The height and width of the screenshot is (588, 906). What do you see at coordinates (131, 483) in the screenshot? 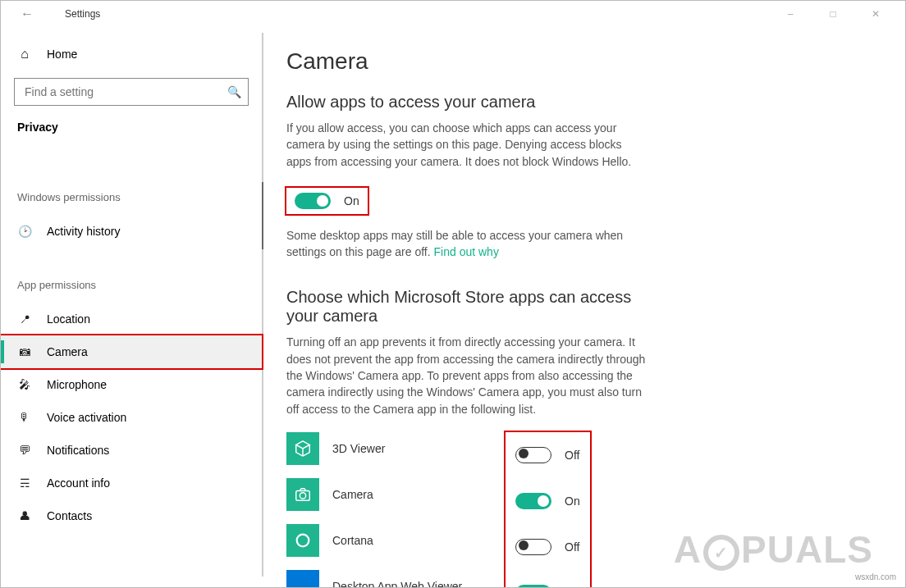
I see `sidebar-item-account-info: ☴ Account info` at bounding box center [131, 483].